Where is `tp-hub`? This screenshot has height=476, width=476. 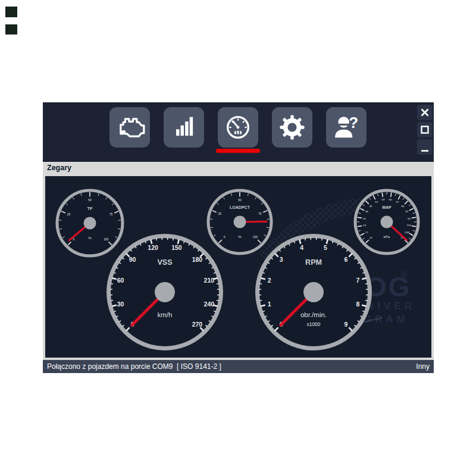
tp-hub is located at coordinates (90, 224).